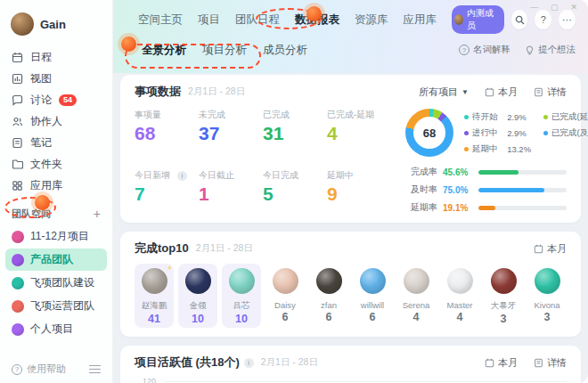 Image resolution: width=588 pixels, height=383 pixels. Describe the element at coordinates (22, 24) in the screenshot. I see `user-avatar` at that location.